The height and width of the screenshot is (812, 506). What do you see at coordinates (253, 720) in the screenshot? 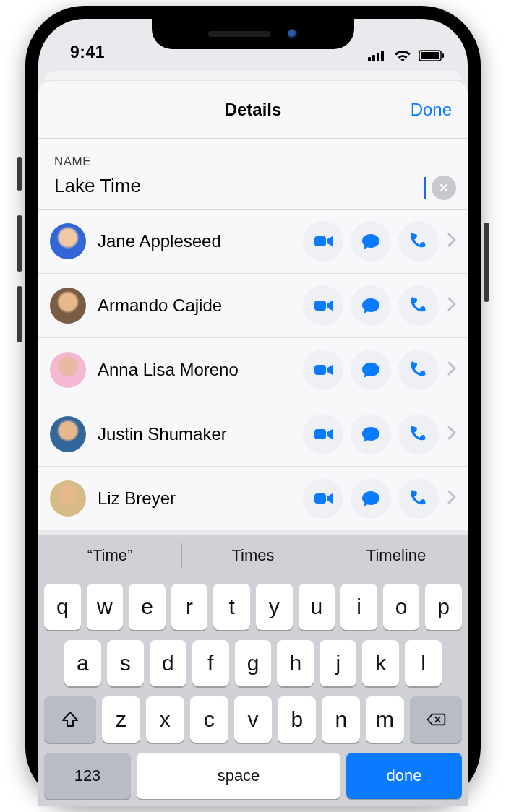
I see `key-v: v` at bounding box center [253, 720].